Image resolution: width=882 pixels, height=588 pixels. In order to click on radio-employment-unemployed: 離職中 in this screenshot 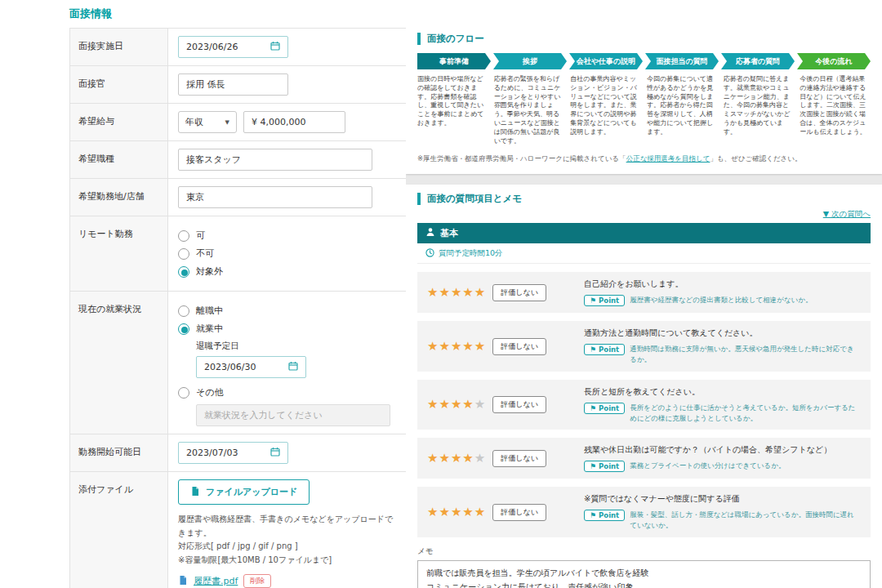, I will do `click(287, 310)`.